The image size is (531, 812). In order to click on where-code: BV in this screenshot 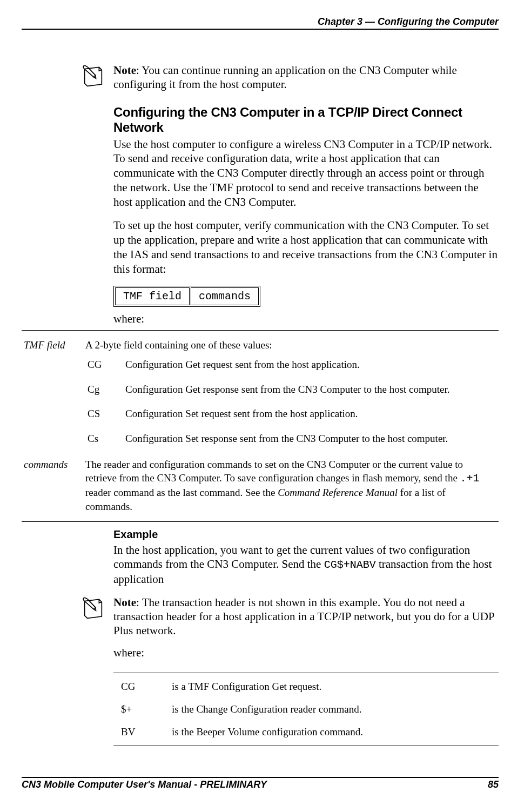, I will do `click(139, 732)`.